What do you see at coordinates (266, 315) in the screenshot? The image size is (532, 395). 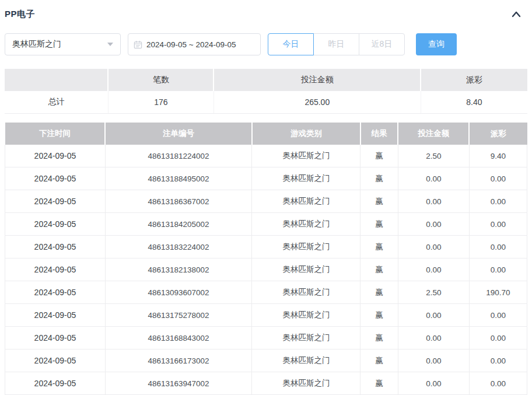 I see `table-row: 2024-09-0548613175278002奥林匹斯之门赢0.000.00` at bounding box center [266, 315].